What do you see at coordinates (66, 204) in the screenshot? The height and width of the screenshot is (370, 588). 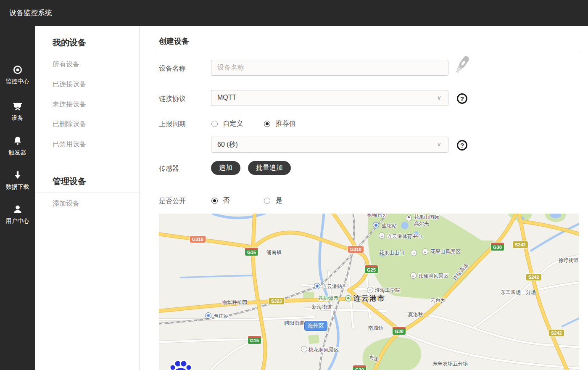 I see `sidebar-item-add-device: 添加设备` at bounding box center [66, 204].